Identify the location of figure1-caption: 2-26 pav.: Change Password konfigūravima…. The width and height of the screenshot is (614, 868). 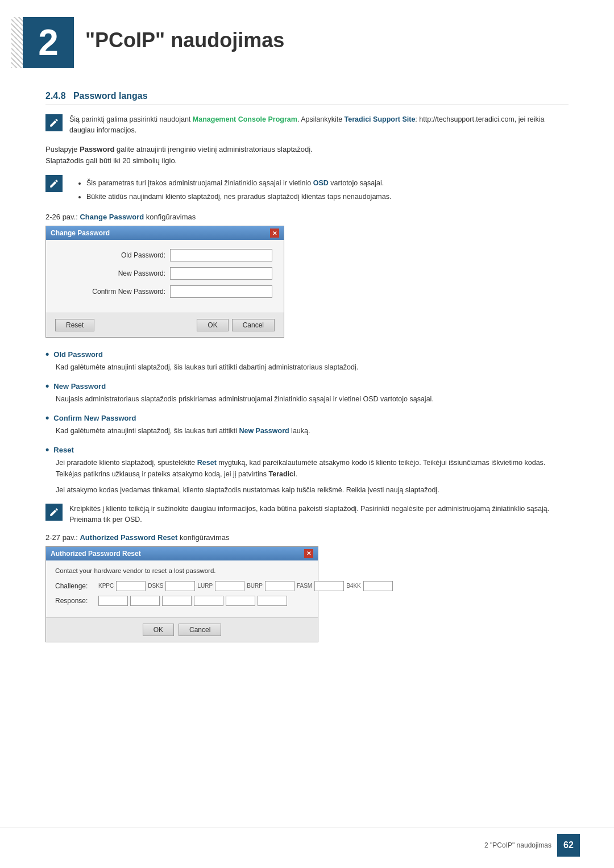
(307, 217).